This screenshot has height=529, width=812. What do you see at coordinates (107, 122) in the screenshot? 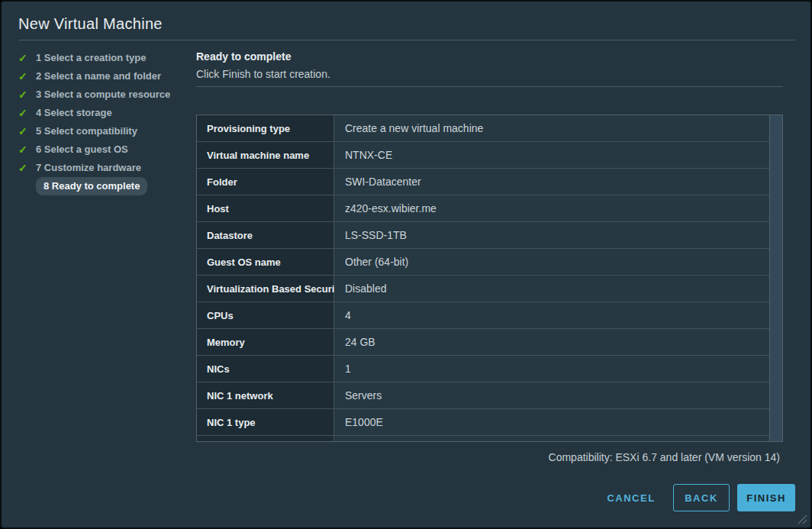
I see `wizard-steps: ✓1 Select a creation type✓2 Select a nam…` at bounding box center [107, 122].